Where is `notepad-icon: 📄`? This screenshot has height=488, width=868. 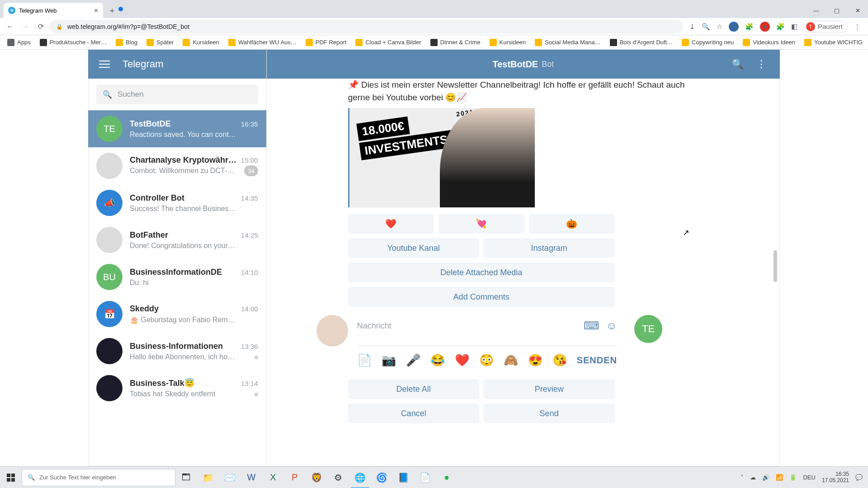 notepad-icon: 📄 is located at coordinates (425, 478).